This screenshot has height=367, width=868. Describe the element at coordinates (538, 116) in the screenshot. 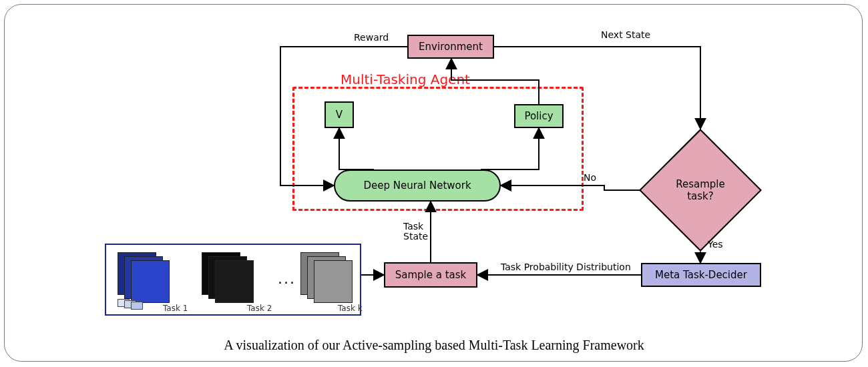

I see `node-policy-label: Policy` at that location.